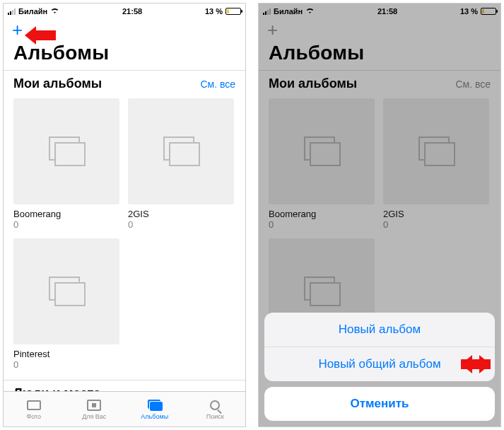 This screenshot has height=430, width=504. Describe the element at coordinates (124, 83) in the screenshot. I see `section-my-albums: Мои альбомы См. все` at that location.